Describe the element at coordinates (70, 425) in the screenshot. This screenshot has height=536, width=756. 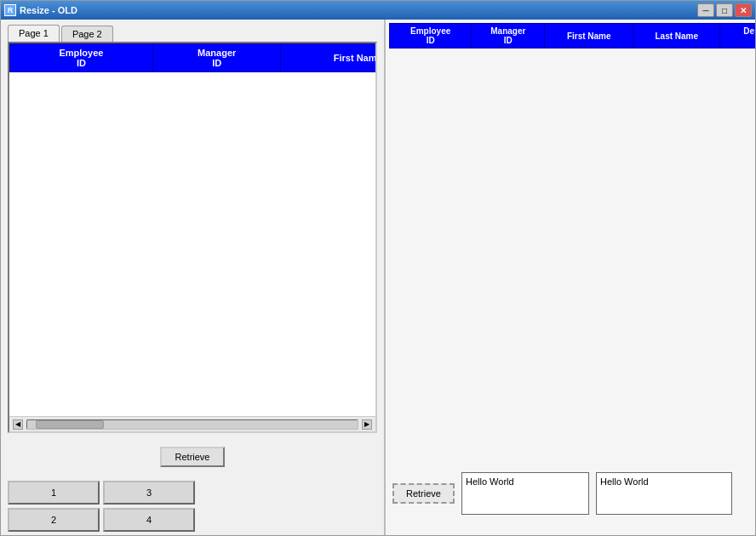
I see `scrollbar-thumb` at that location.